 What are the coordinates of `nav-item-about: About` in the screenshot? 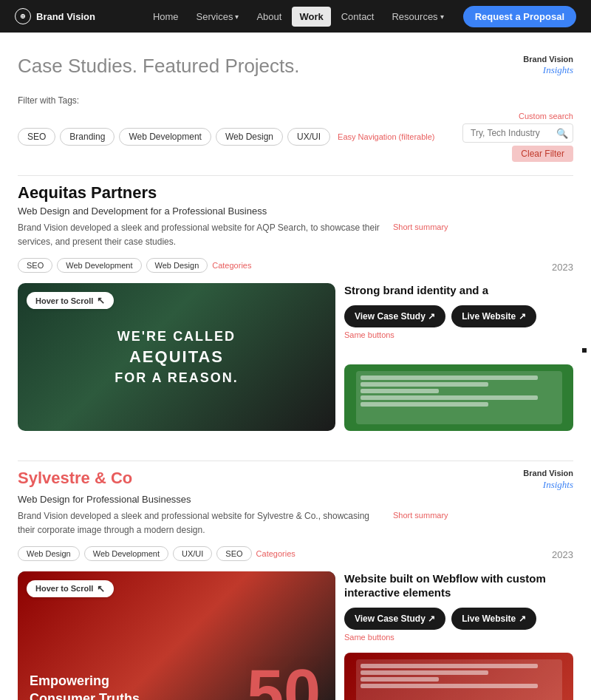 It's located at (269, 16).